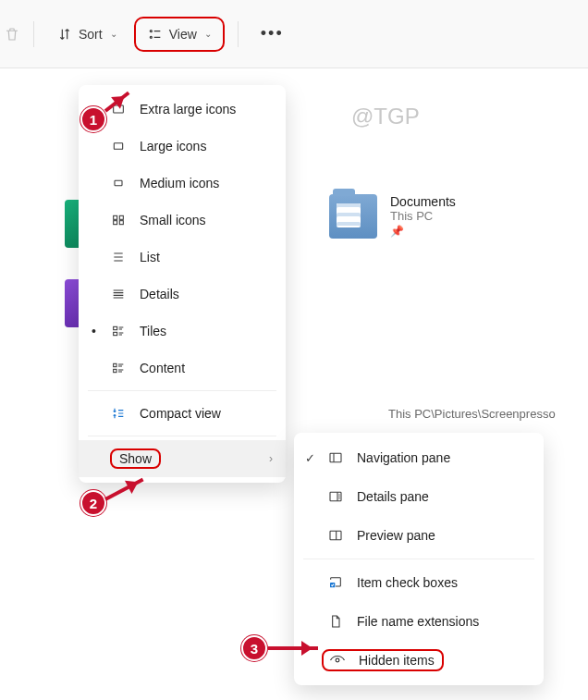 This screenshot has height=700, width=588. What do you see at coordinates (182, 368) in the screenshot?
I see `menu-item-content: Content` at bounding box center [182, 368].